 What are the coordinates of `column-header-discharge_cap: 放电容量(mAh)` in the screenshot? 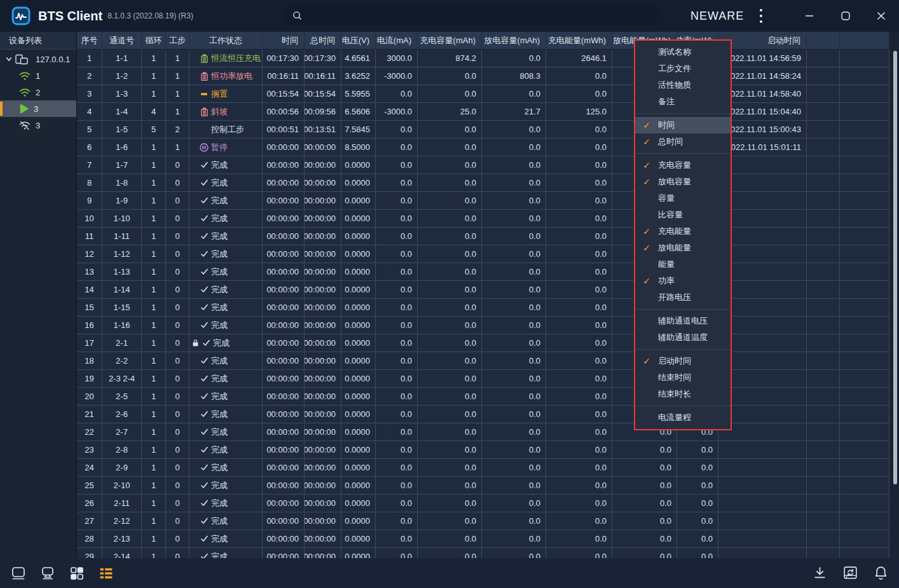 It's located at (514, 41).